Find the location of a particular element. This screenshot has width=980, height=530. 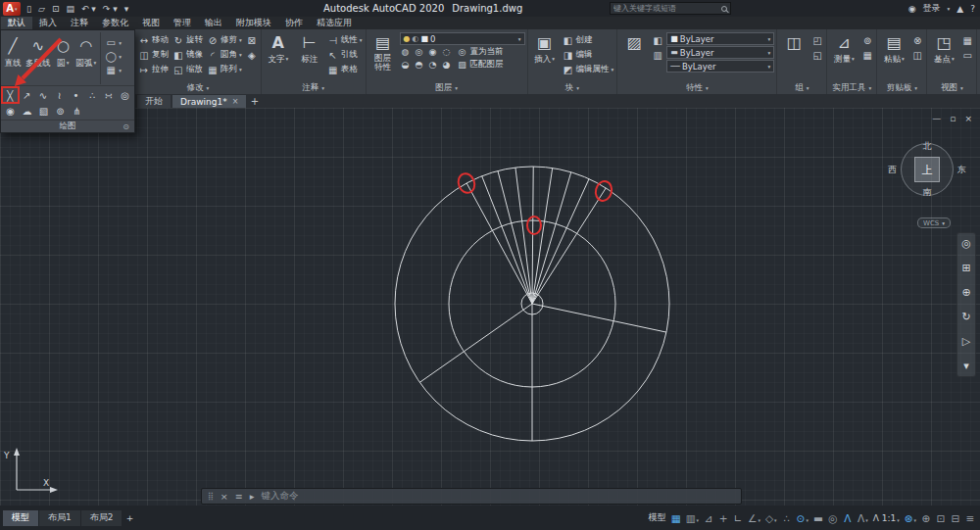

search-box is located at coordinates (670, 8).